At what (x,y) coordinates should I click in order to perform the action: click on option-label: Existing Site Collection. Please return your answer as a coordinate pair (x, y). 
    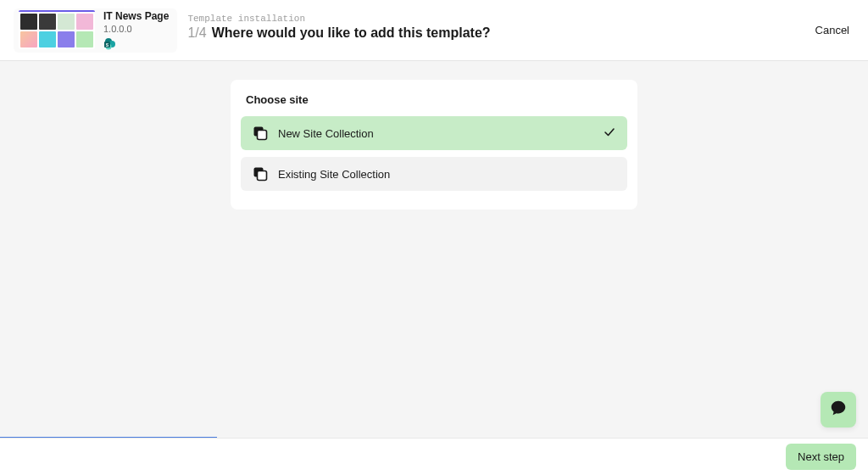
    Looking at the image, I should click on (334, 175).